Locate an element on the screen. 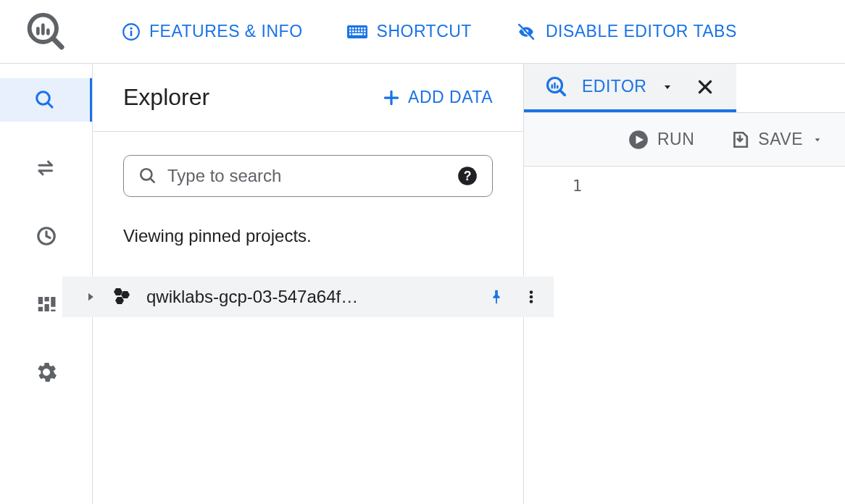 The image size is (845, 504). editor-tab: EDITOR is located at coordinates (630, 88).